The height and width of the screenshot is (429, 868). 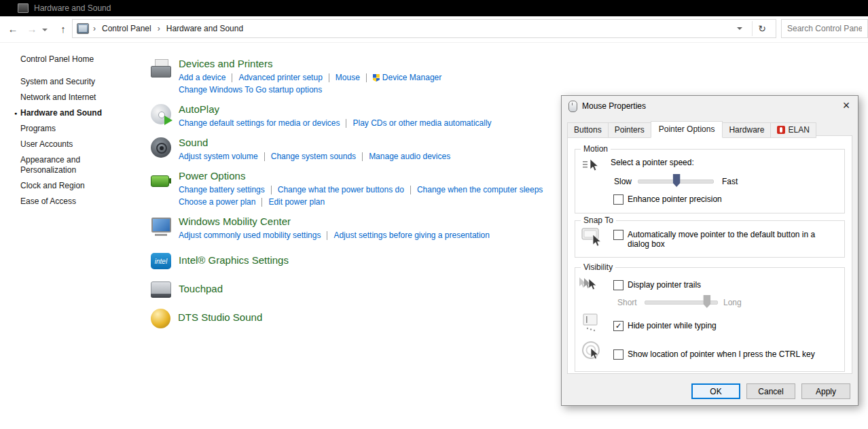 I want to click on task-link: Change when the computer sleeps, so click(x=480, y=190).